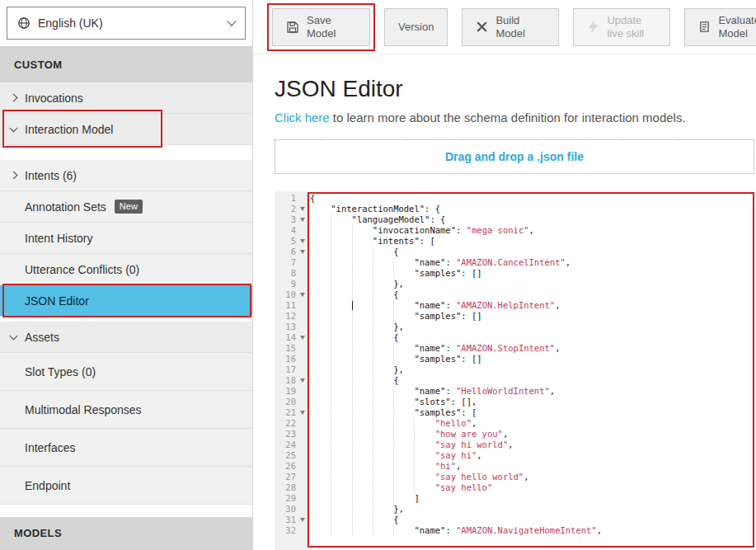 The image size is (756, 550). Describe the element at coordinates (126, 301) in the screenshot. I see `sidebar-item-json-editor: JSON Editor` at that location.